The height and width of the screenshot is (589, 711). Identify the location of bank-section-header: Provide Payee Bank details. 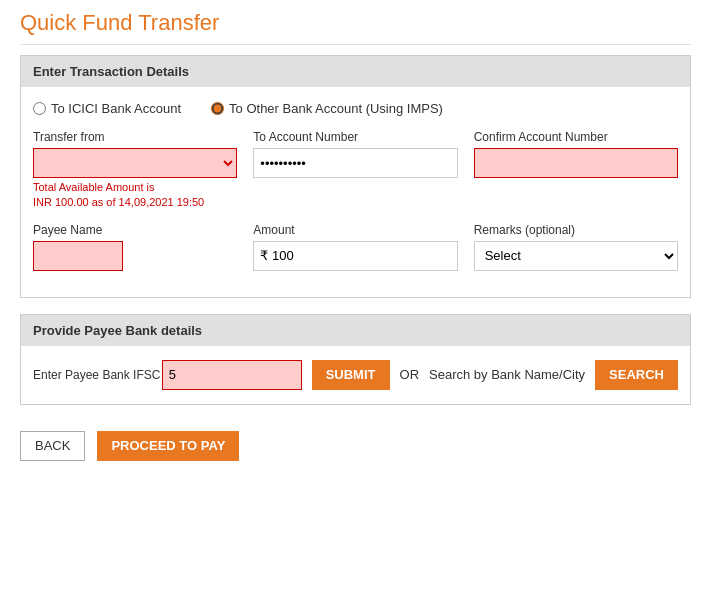
(356, 330).